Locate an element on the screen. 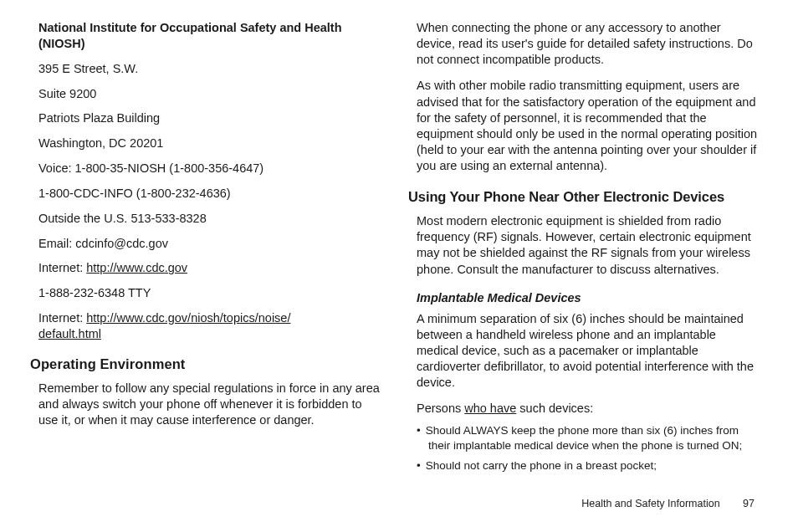 This screenshot has height=532, width=798. inet2-label: Internet: is located at coordinates (62, 318).